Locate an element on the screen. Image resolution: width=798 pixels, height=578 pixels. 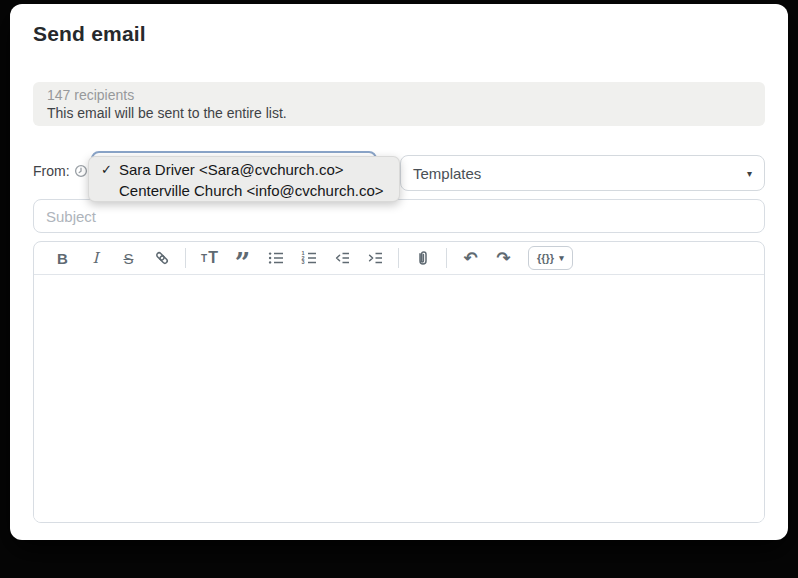
templates-select: Templates ▾ is located at coordinates (582, 173).